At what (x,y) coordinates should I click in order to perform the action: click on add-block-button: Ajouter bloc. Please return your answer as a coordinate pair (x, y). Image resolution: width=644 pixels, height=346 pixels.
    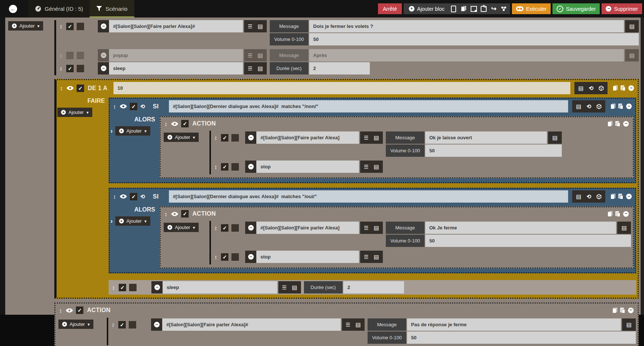
    Looking at the image, I should click on (427, 9).